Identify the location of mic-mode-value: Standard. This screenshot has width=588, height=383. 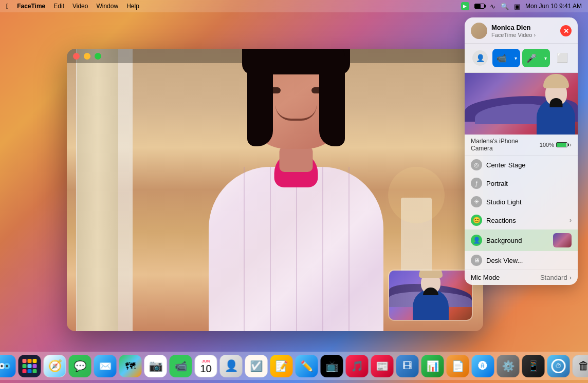
(554, 277).